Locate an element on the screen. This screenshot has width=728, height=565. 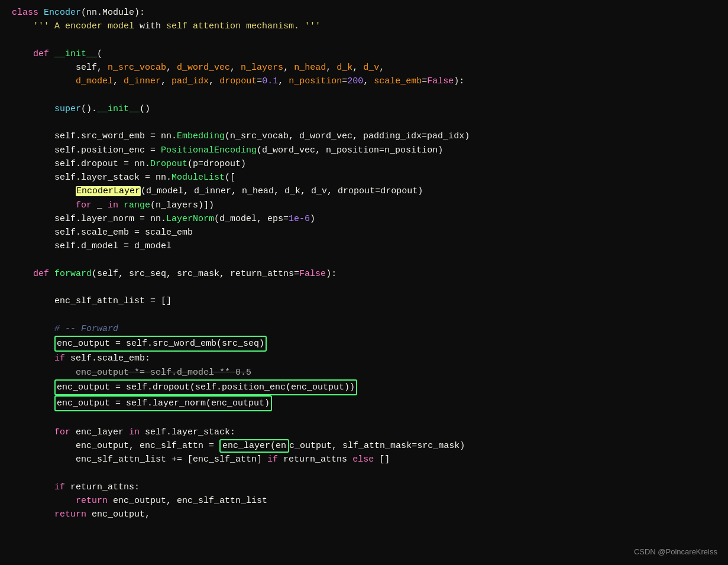
code-line-17: self.scale_emb = scale_emb is located at coordinates (364, 233).